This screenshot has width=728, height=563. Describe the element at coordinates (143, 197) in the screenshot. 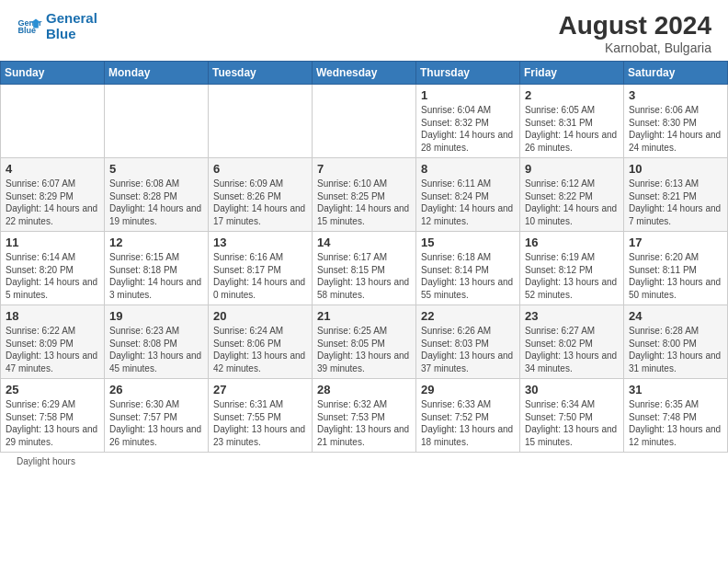

I see `sunset: Sunset: 8:28 PM` at that location.